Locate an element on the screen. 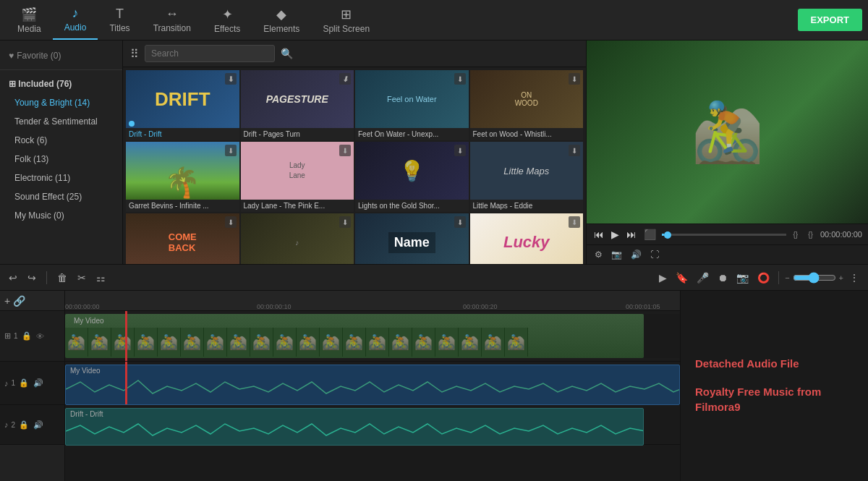 The height and width of the screenshot is (481, 868). sidebar-sound-effect: Sound Effect (25) is located at coordinates (61, 197).